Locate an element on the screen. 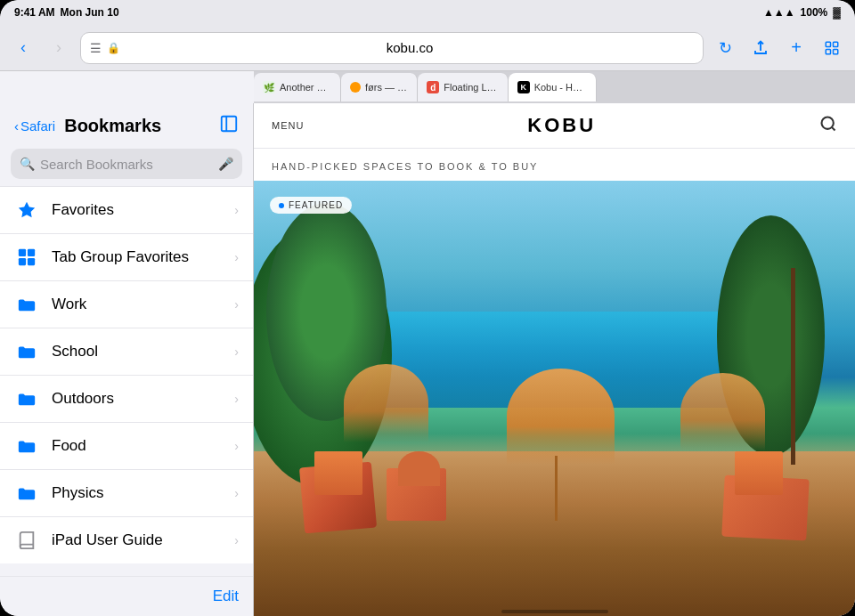  bookmark-item-outdoors: Outdoors › is located at coordinates (126, 399).